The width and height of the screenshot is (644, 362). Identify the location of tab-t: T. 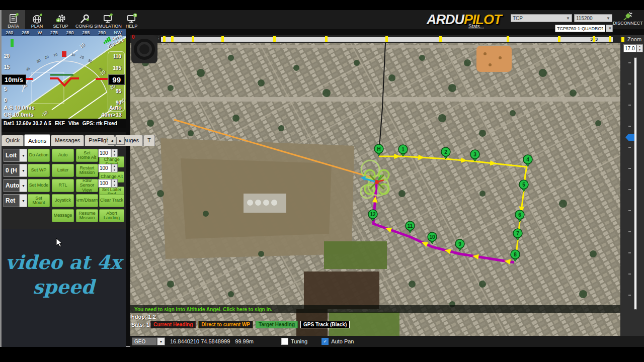
(149, 140).